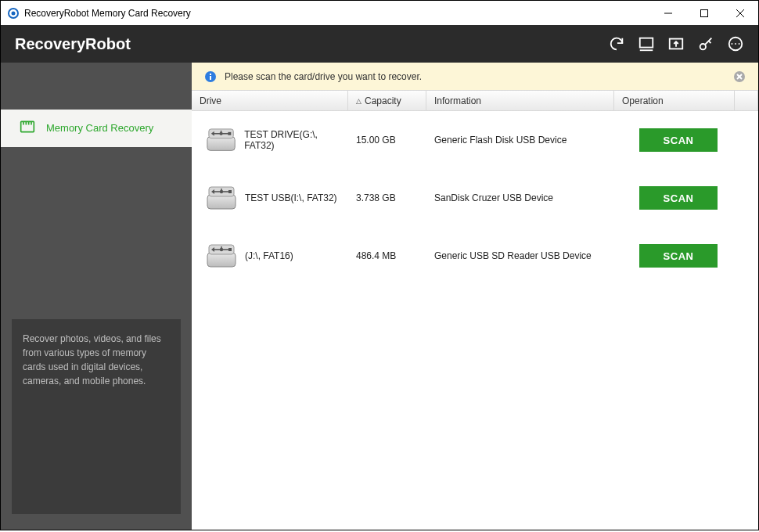 The image size is (759, 532). I want to click on sidebar-item-label: Memory Card Recovery, so click(100, 128).